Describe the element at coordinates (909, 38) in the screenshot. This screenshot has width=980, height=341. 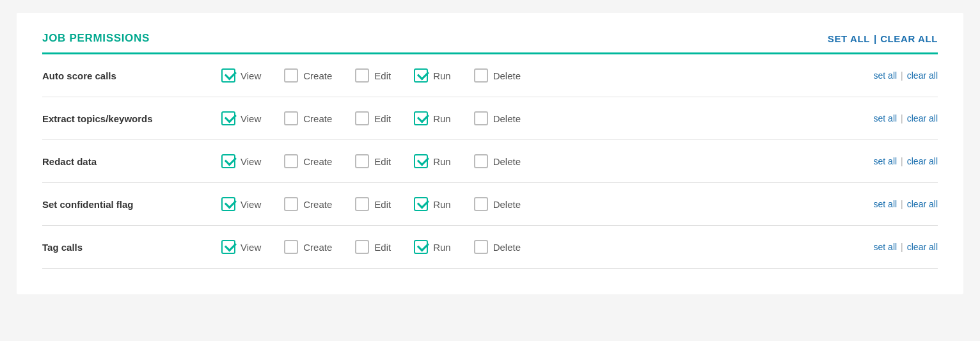
I see `header-clear-all-button: CLEAR ALL` at that location.